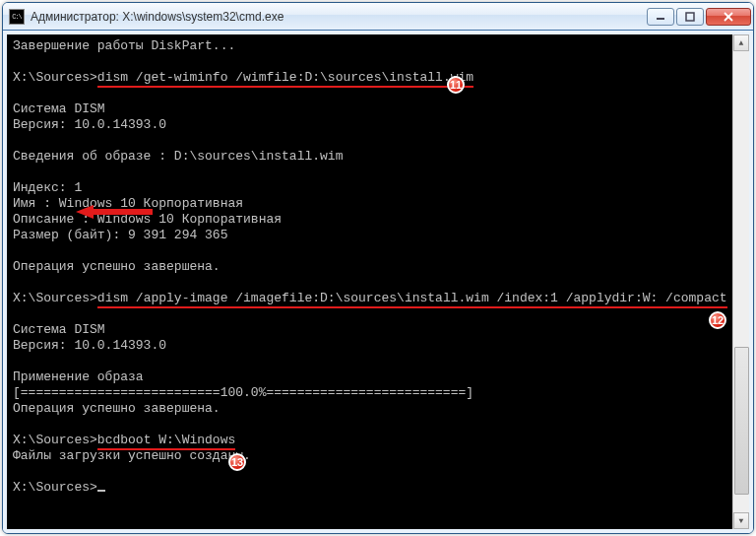 This screenshot has height=536, width=756. What do you see at coordinates (690, 17) in the screenshot?
I see `maximize-button` at bounding box center [690, 17].